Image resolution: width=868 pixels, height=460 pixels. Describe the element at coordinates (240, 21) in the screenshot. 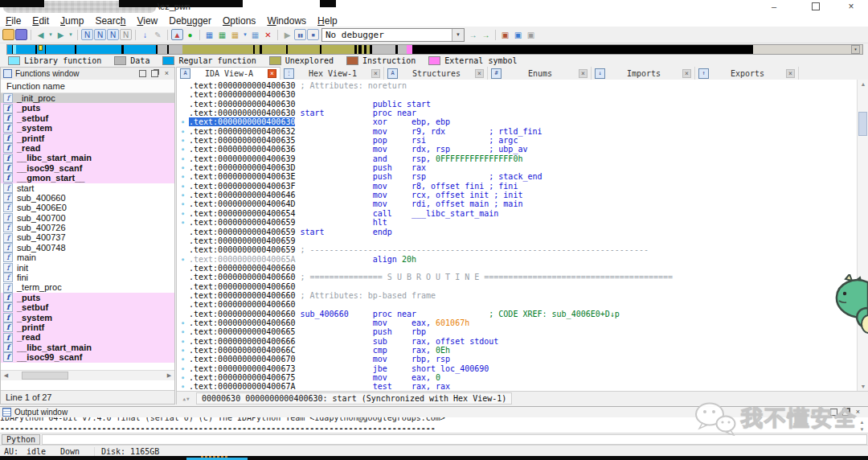

I see `menu-options: Options` at that location.